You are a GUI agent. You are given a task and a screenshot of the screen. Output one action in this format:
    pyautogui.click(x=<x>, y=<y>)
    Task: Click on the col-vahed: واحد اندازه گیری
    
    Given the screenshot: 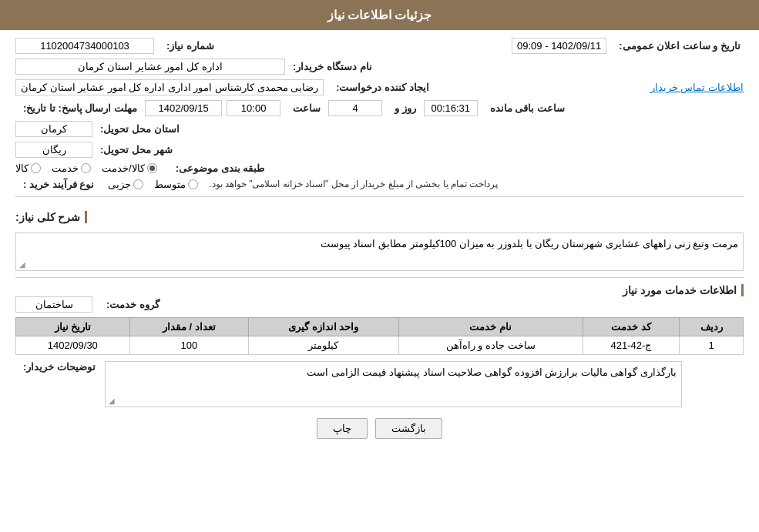 What is the action you would take?
    pyautogui.click(x=324, y=327)
    